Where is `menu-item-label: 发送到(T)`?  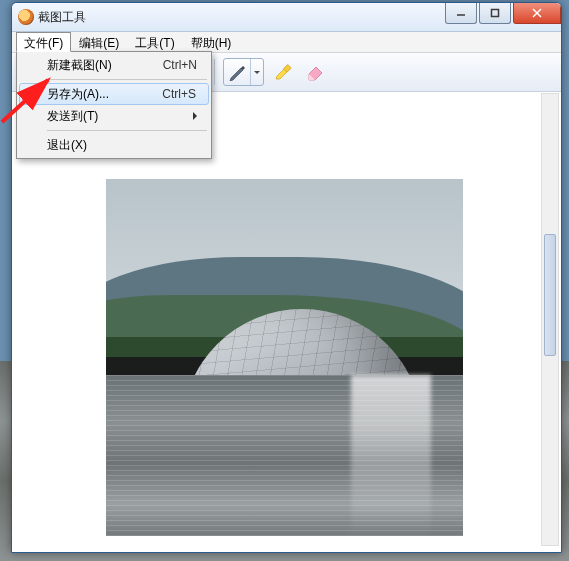
menu-item-label: 发送到(T) is located at coordinates (72, 116).